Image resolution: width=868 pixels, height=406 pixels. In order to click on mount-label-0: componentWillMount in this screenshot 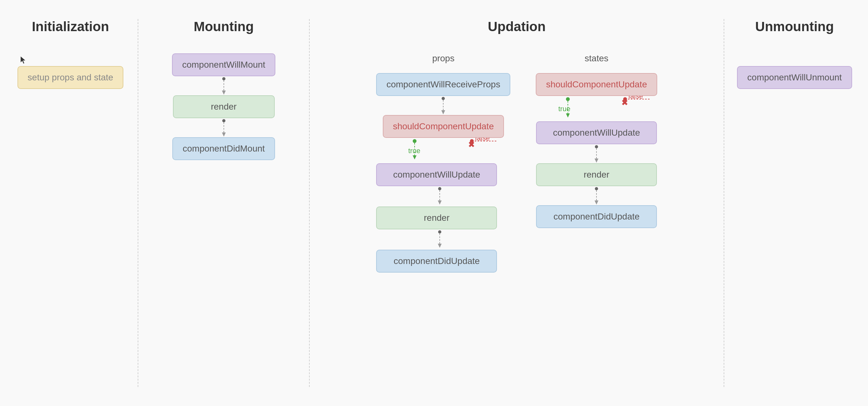, I will do `click(224, 65)`.